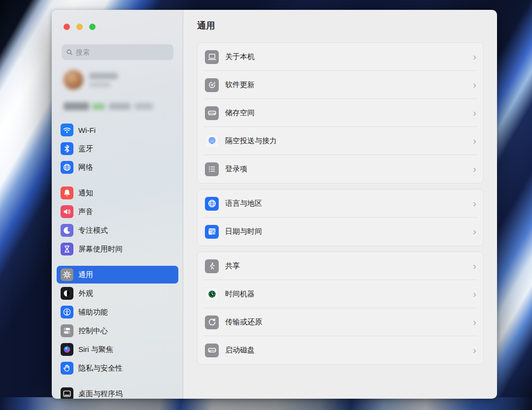  I want to click on sidebar-item-privacy: 隐私与安全性, so click(117, 368).